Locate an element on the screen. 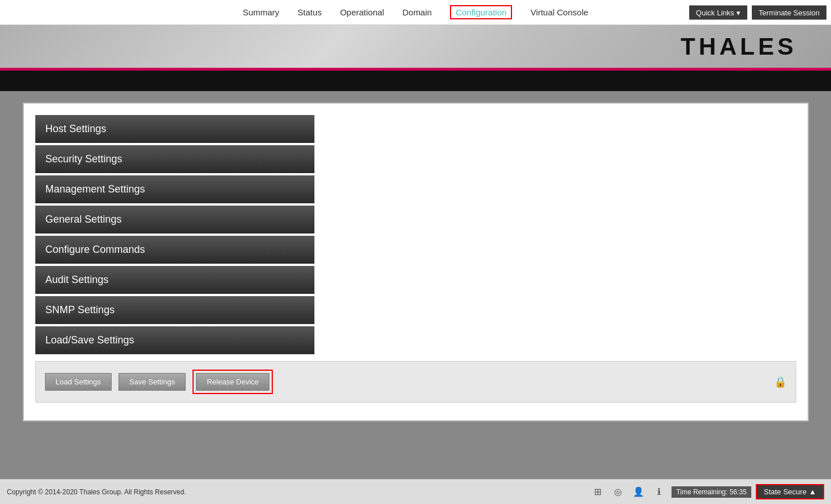  header-banner: THALES is located at coordinates (416, 48).